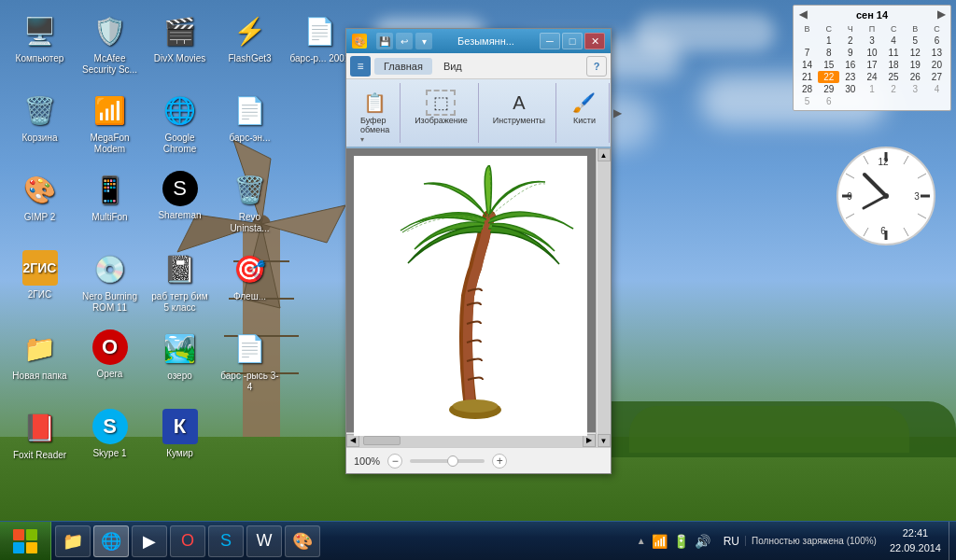 The width and height of the screenshot is (956, 560). Describe the element at coordinates (807, 52) in the screenshot. I see `cal-cell: 7` at that location.